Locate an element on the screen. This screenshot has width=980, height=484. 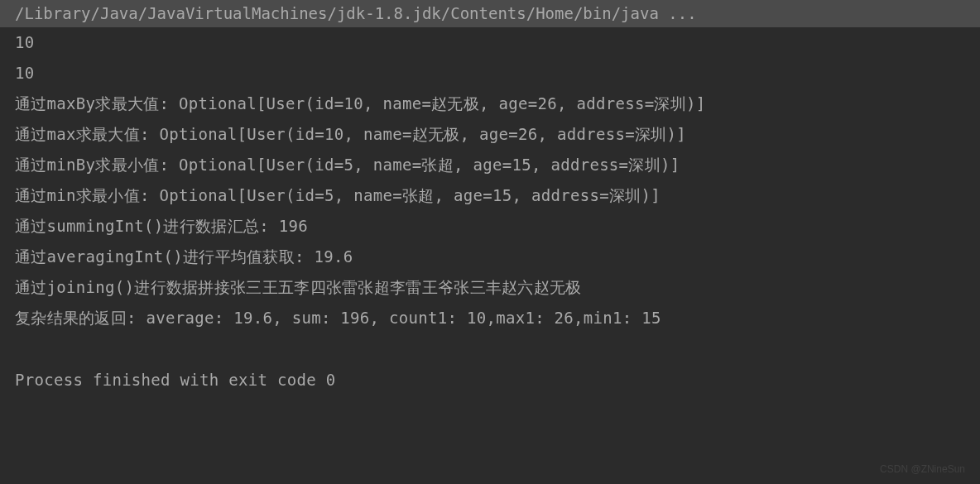
java-command-line: /Library/Java/JavaVirtualMachines/jdk-1.… is located at coordinates (490, 13).